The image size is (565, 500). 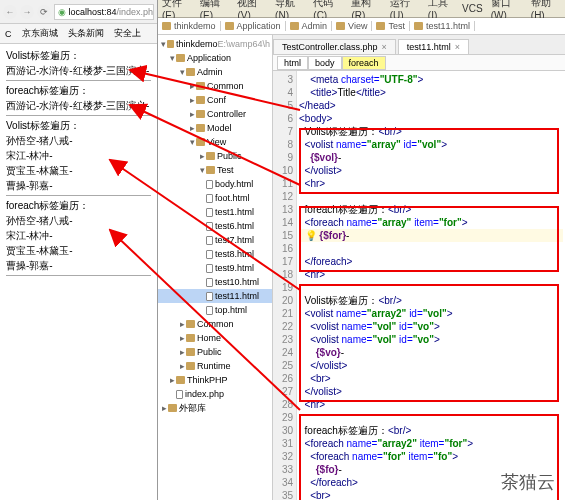 I want to click on tree-label: Controller, so click(x=226, y=114).